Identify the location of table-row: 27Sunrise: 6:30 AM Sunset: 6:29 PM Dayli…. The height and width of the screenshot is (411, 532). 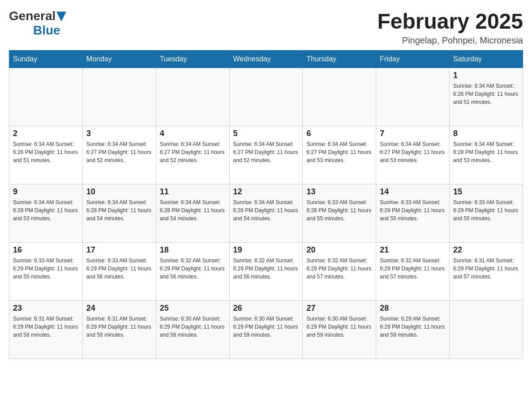
(339, 330).